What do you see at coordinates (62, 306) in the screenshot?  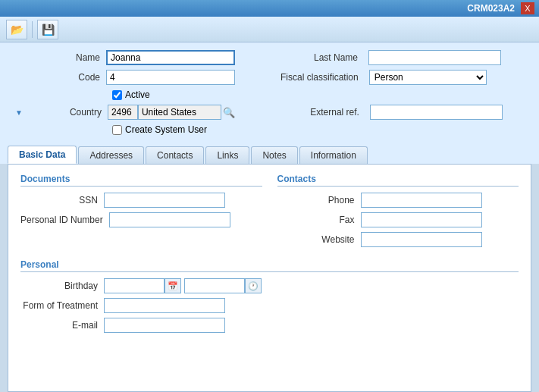 I see `form-of-treatment-label: Form of Treatment` at bounding box center [62, 306].